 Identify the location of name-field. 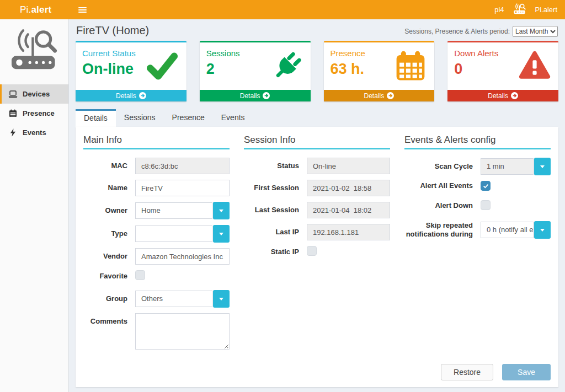
(182, 188).